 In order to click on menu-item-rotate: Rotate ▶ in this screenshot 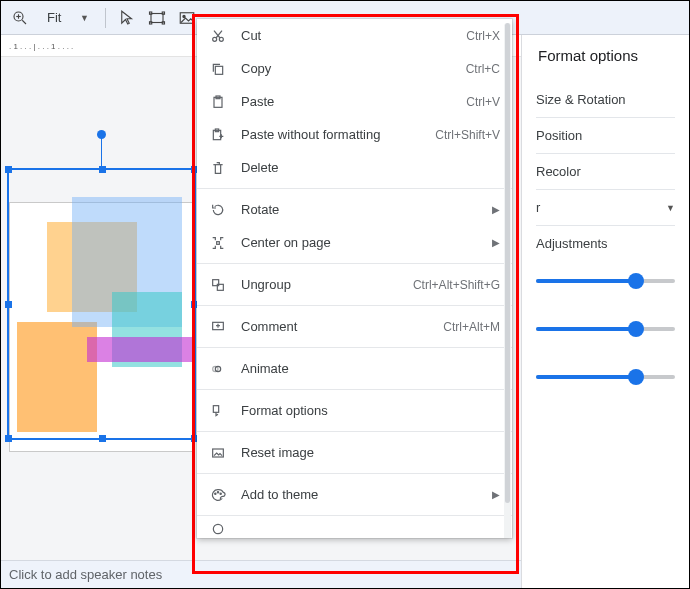, I will do `click(354, 210)`.